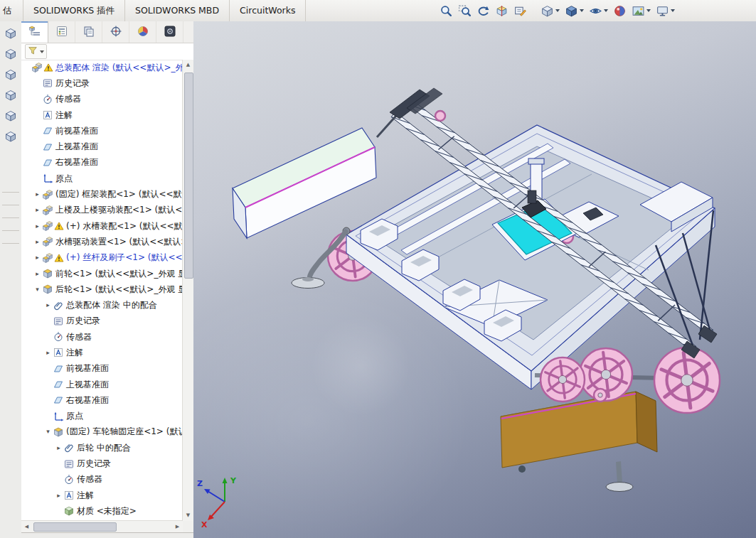 The image size is (756, 538). I want to click on edit-appearance-button, so click(620, 11).